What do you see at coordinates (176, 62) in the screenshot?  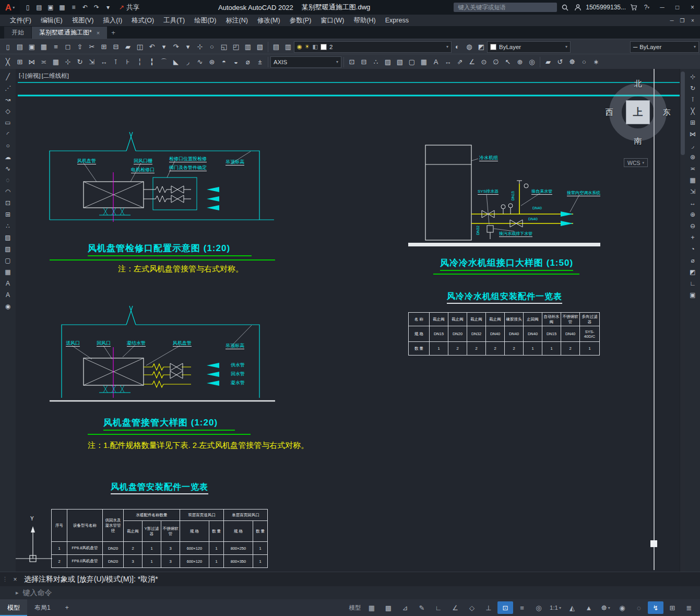 I see `chamfer-icon: ◣` at bounding box center [176, 62].